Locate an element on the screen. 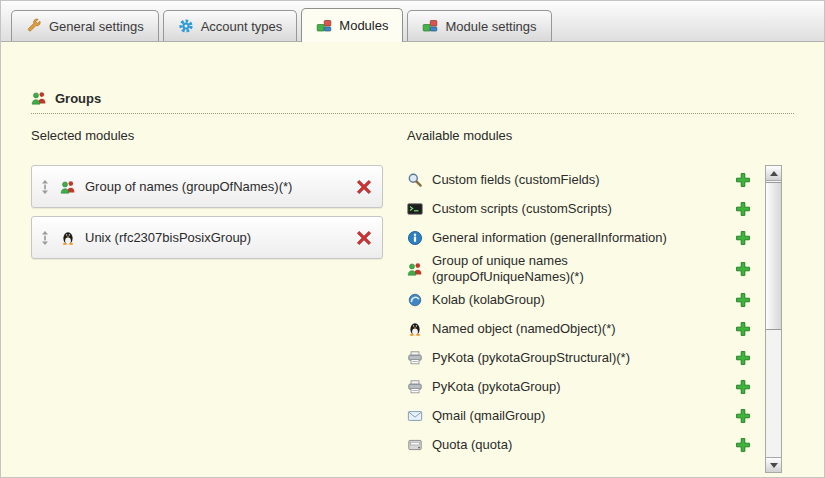  scroll-up-button is located at coordinates (774, 174).